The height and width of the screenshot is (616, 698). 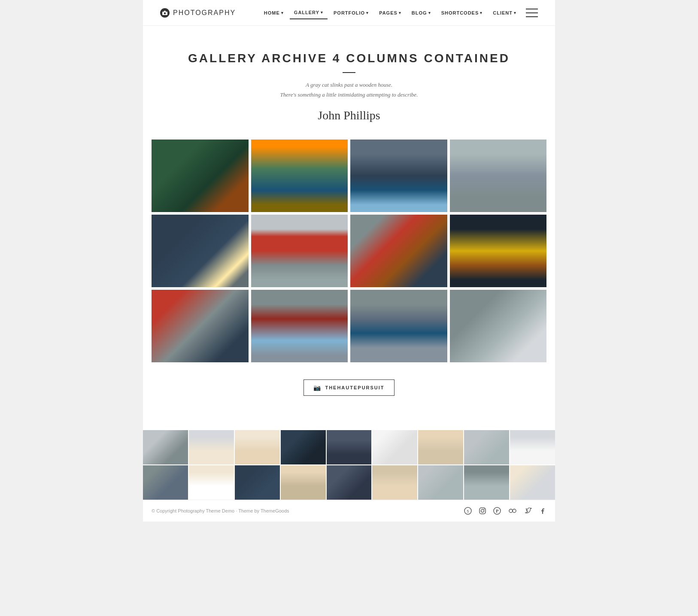 What do you see at coordinates (355, 388) in the screenshot?
I see `instagram-label: THEHAUTEPURSUIT` at bounding box center [355, 388].